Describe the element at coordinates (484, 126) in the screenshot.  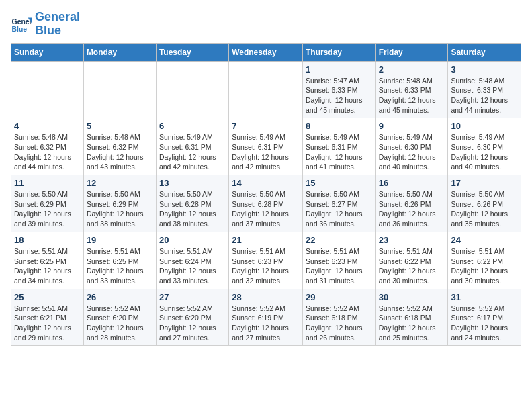
I see `day-number: 10` at that location.